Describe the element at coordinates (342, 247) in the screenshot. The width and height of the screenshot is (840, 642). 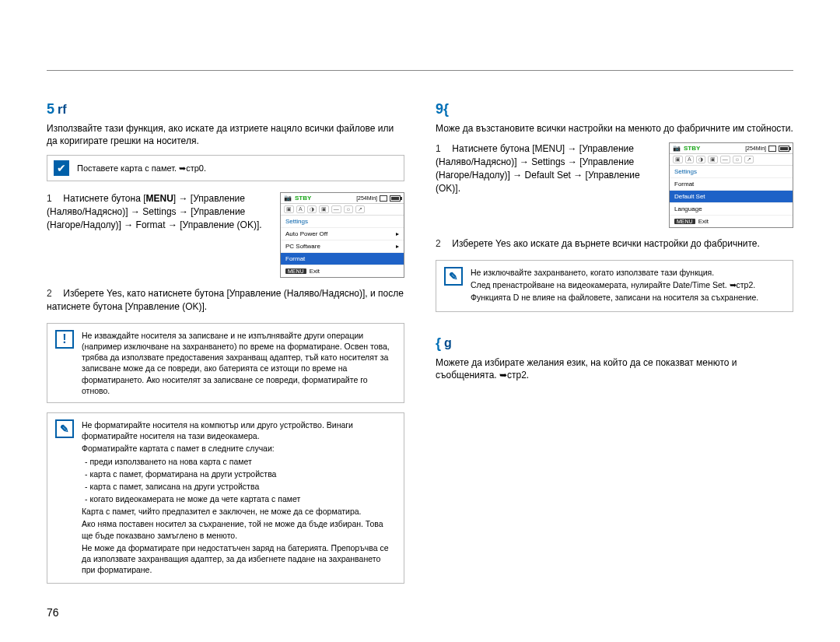
I see `menu-pcsoft: PC Software▸` at that location.